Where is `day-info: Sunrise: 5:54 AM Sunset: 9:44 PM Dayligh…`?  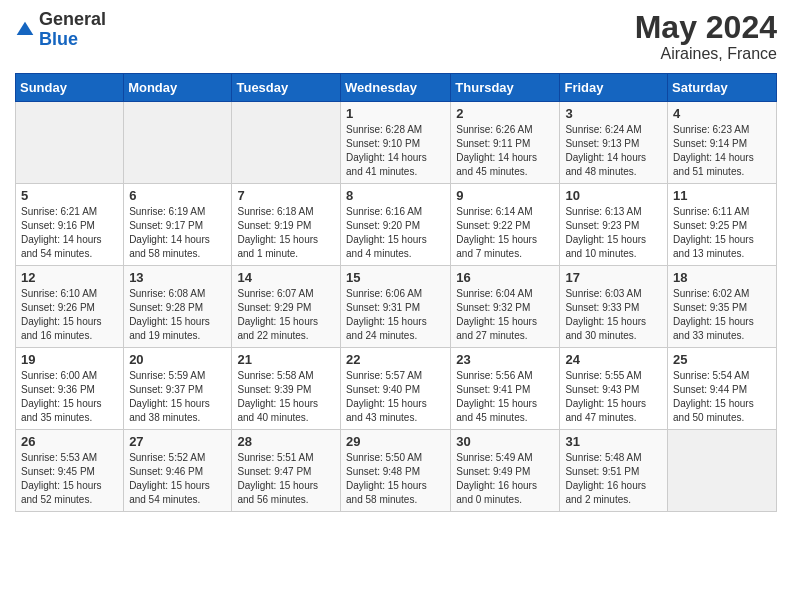 day-info: Sunrise: 5:54 AM Sunset: 9:44 PM Dayligh… is located at coordinates (722, 397).